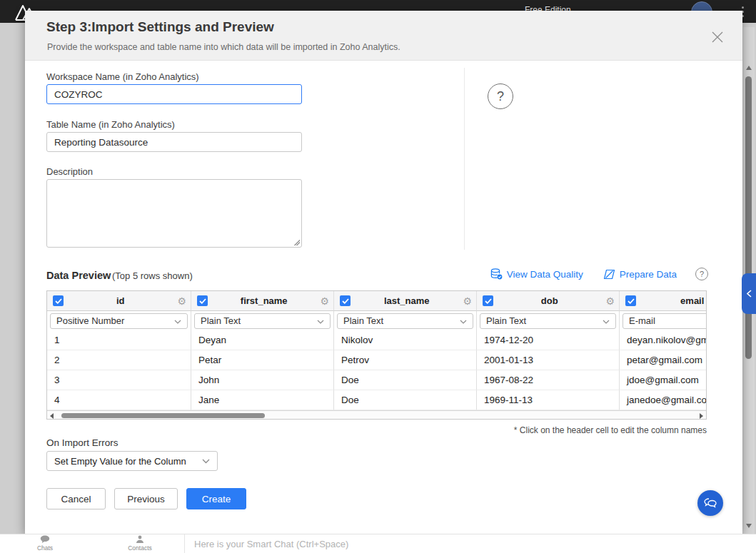 This screenshot has height=553, width=756. I want to click on footer-divider, so click(184, 544).